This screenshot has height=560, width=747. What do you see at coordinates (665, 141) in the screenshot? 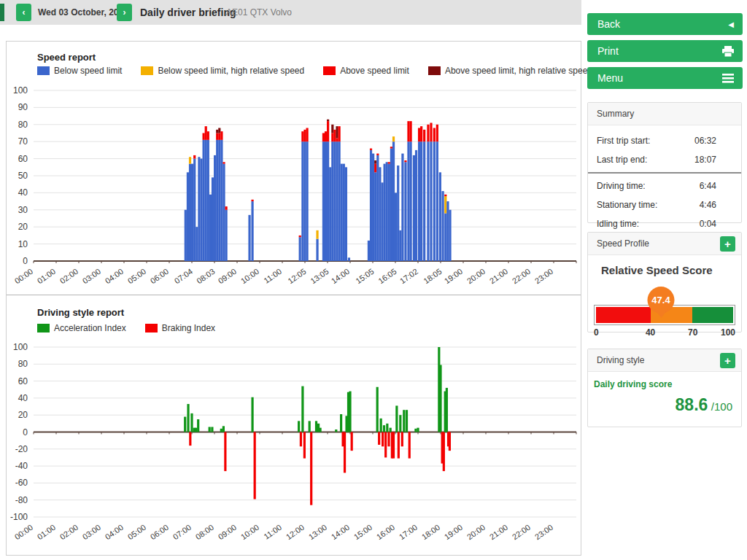
I see `summary-row: First trip start:06:32` at bounding box center [665, 141].